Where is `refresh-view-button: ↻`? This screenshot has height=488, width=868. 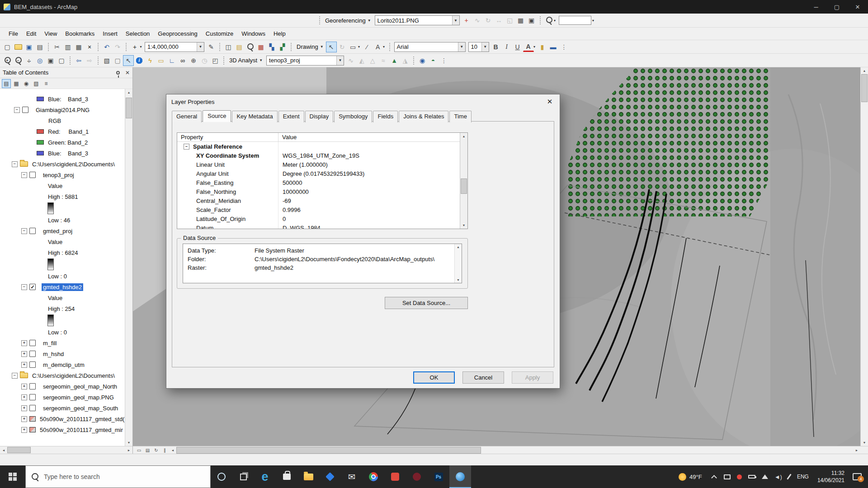
refresh-view-button: ↻ is located at coordinates (156, 450).